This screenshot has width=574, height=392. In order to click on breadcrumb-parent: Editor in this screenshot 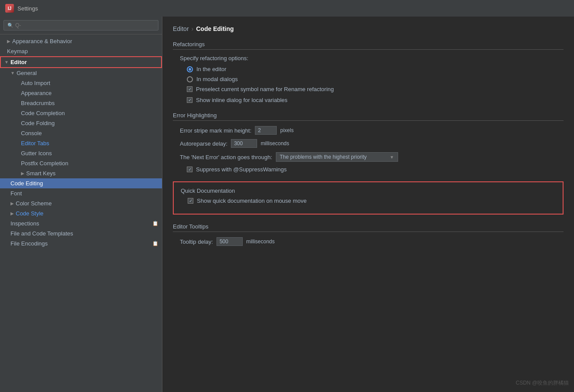, I will do `click(181, 29)`.